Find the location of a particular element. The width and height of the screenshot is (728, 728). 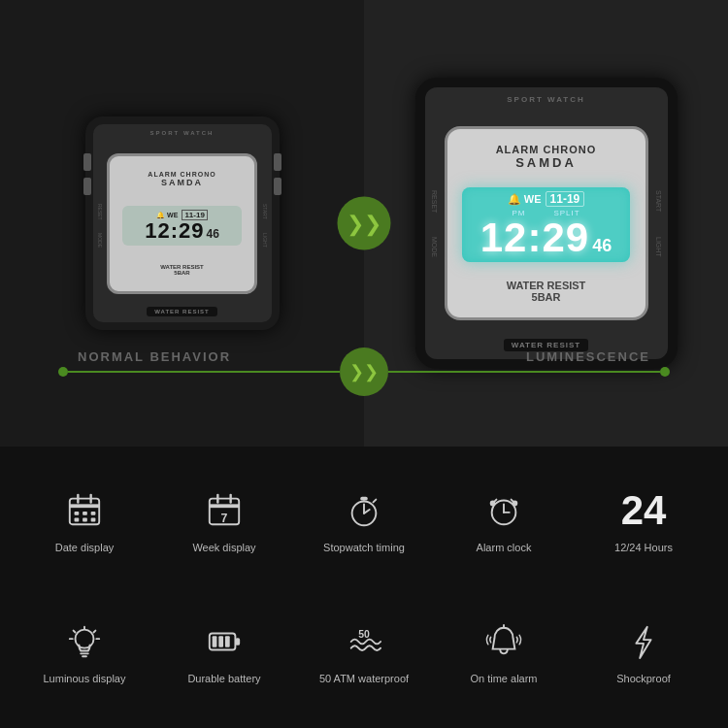

feature-luminous: Luminous display is located at coordinates (84, 652).